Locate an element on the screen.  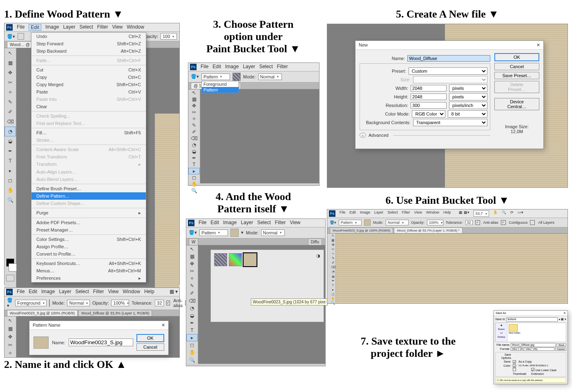
menu-item: PasteCtrl+V is located at coordinates (89, 92).